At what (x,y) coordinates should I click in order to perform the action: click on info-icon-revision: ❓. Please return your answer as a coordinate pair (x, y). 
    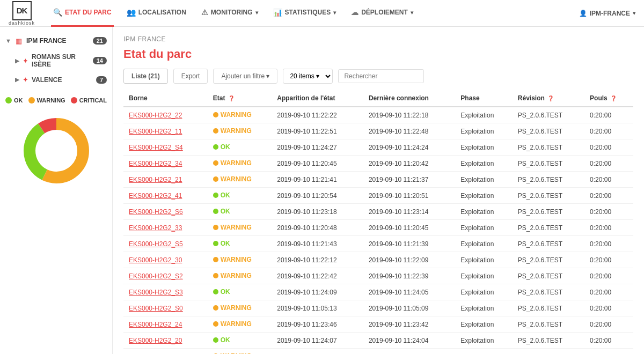
    Looking at the image, I should click on (551, 99).